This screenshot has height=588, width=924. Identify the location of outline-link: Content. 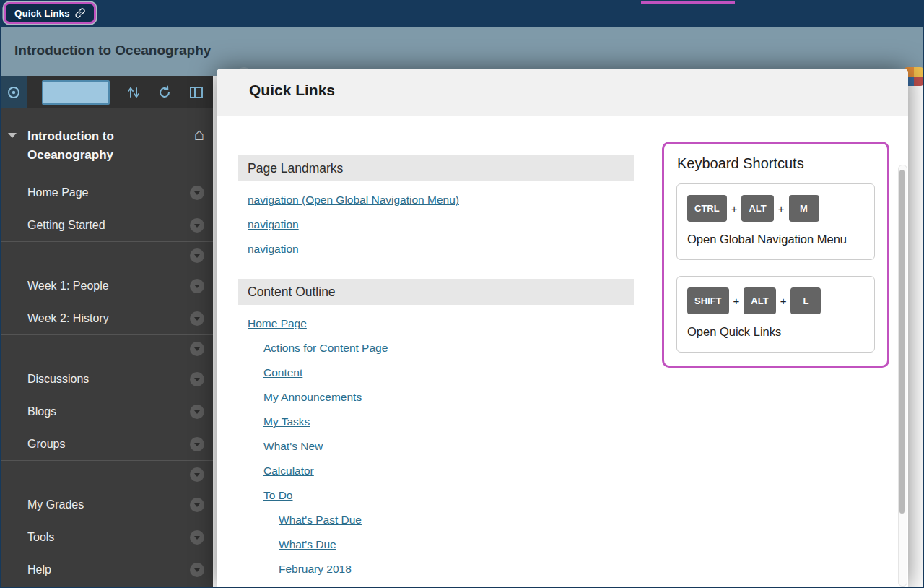
(440, 373).